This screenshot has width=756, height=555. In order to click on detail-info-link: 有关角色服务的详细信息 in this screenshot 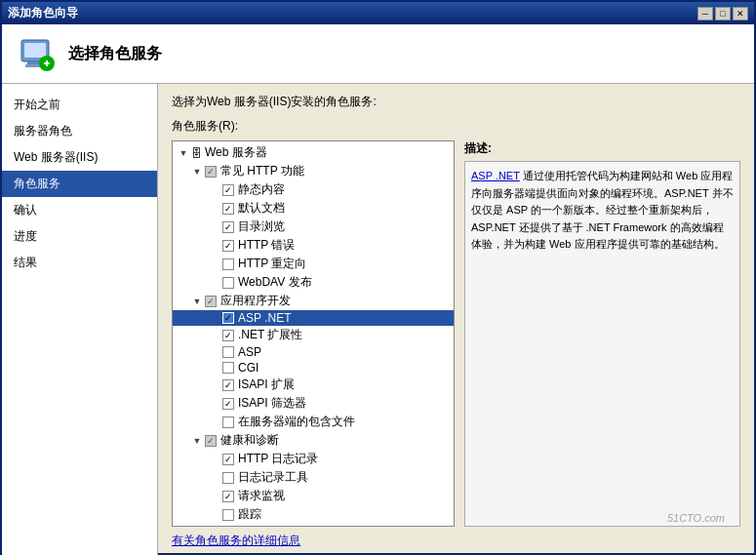, I will do `click(236, 540)`.